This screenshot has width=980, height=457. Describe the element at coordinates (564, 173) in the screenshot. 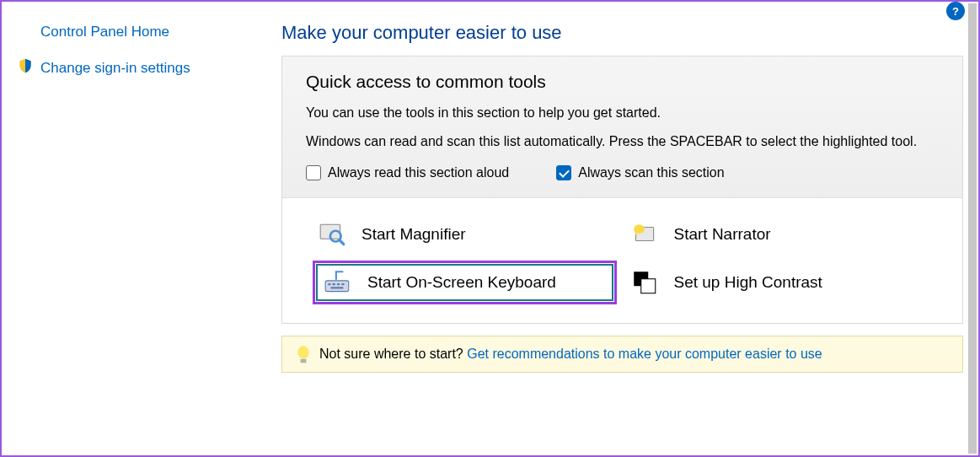

I see `scan-section-checkbox` at that location.